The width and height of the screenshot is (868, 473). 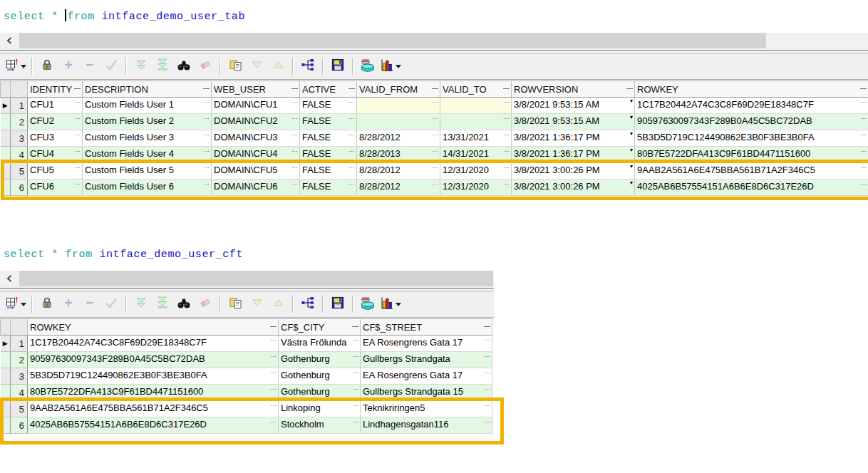 I want to click on grid-row-2: 2CFU2…Custom Fields User 2…DOMAIN\CFU2…F…, so click(x=435, y=123).